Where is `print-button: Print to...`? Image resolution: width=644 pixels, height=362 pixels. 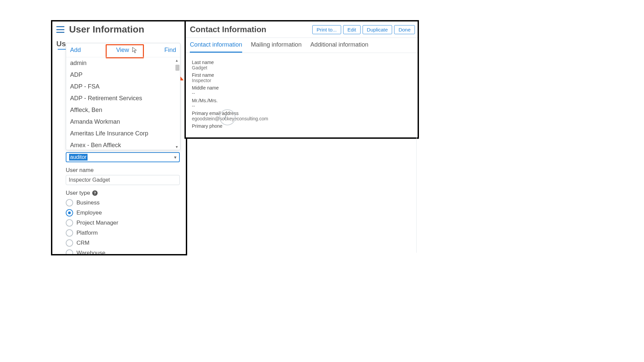
print-button: Print to... is located at coordinates (327, 29).